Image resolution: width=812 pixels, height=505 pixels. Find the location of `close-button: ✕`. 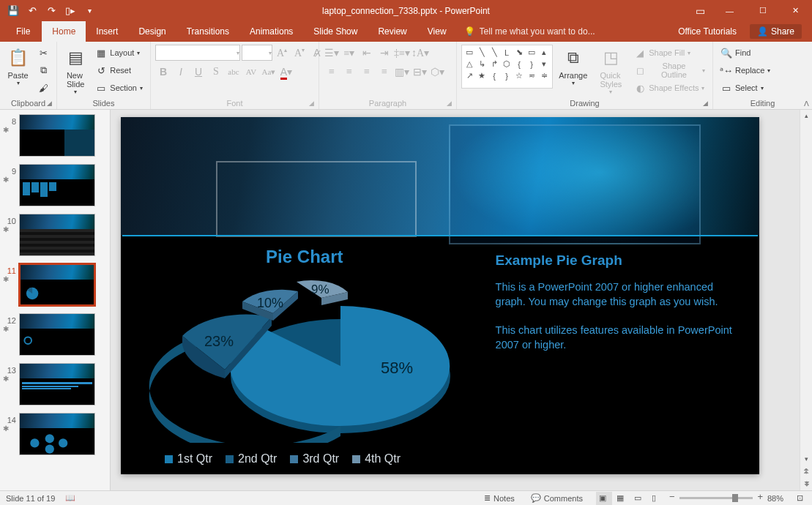

close-button: ✕ is located at coordinates (795, 10).